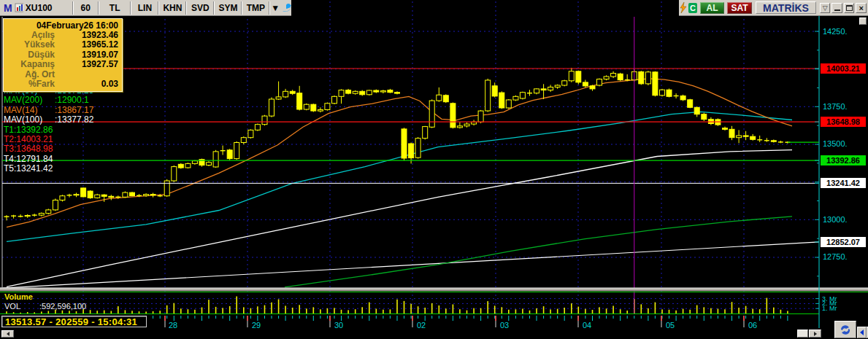 This screenshot has width=868, height=339. Describe the element at coordinates (86, 7) in the screenshot. I see `period-button: 60` at that location.